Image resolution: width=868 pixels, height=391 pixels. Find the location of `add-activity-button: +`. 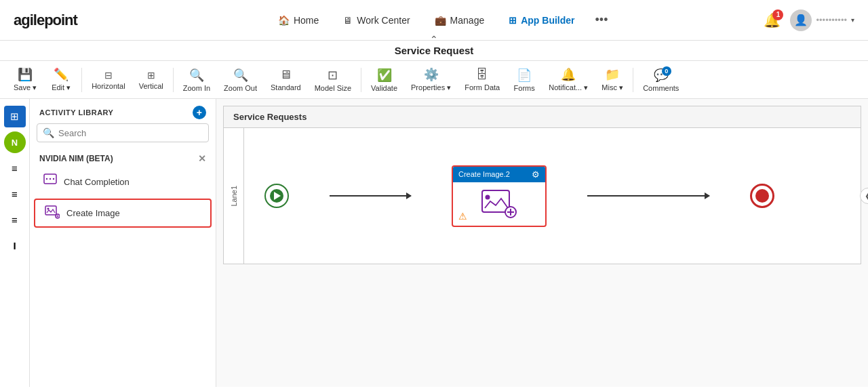

add-activity-button: + is located at coordinates (199, 112).